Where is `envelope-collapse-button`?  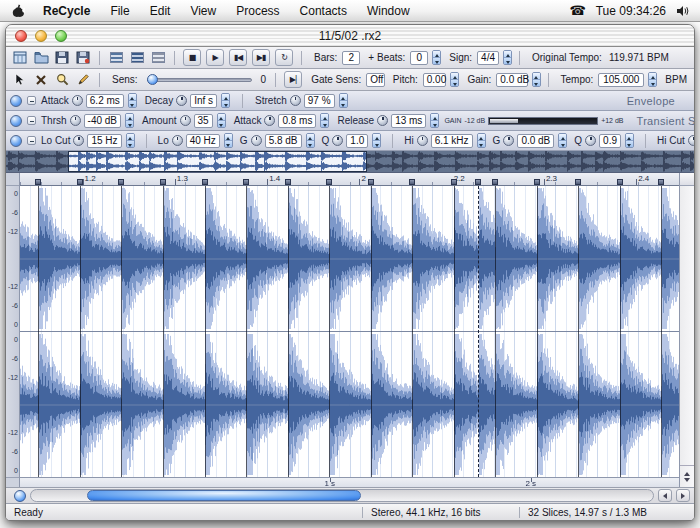
envelope-collapse-button is located at coordinates (32, 100).